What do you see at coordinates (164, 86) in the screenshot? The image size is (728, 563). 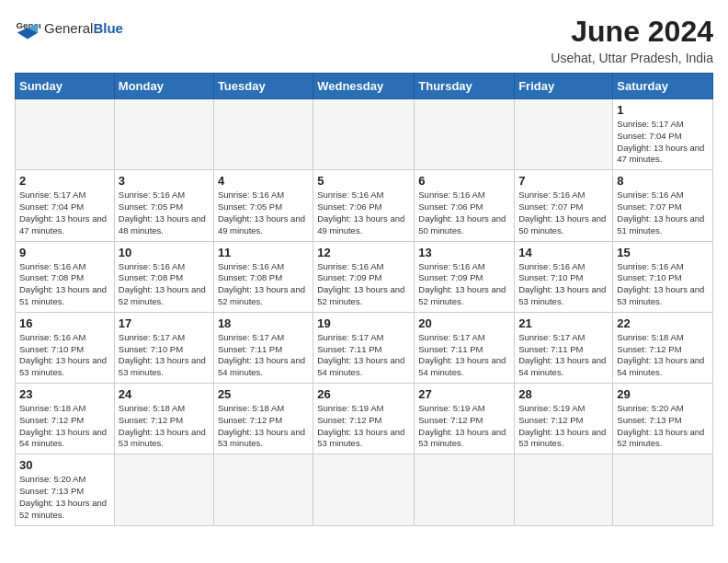 I see `weekday-header-monday: Monday` at bounding box center [164, 86].